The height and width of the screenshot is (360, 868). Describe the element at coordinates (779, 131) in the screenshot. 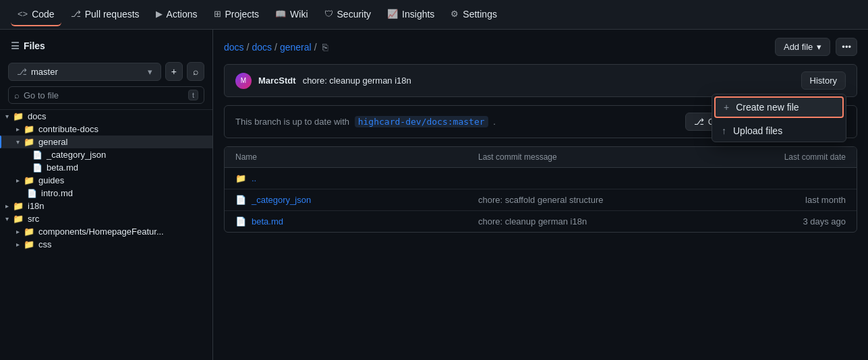

I see `upload-files-item: ↑ Upload files` at that location.